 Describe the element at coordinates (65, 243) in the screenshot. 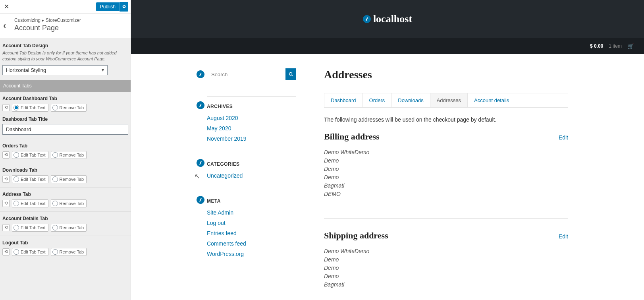

I see `tab-section-label: Logout Tab` at that location.